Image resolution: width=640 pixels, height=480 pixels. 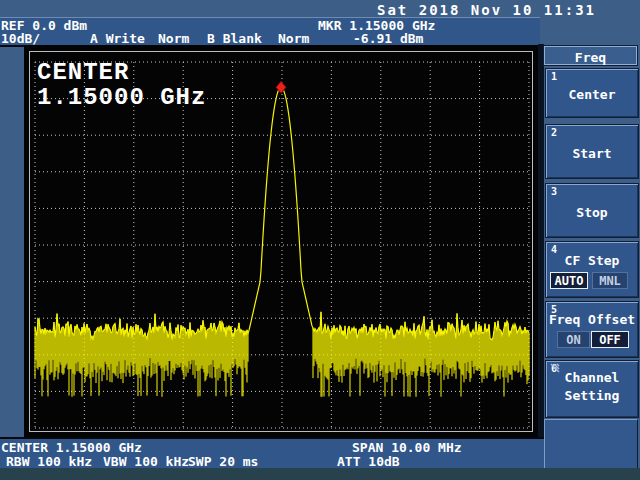 I want to click on softkey-label: Freq Offset, so click(x=592, y=320).